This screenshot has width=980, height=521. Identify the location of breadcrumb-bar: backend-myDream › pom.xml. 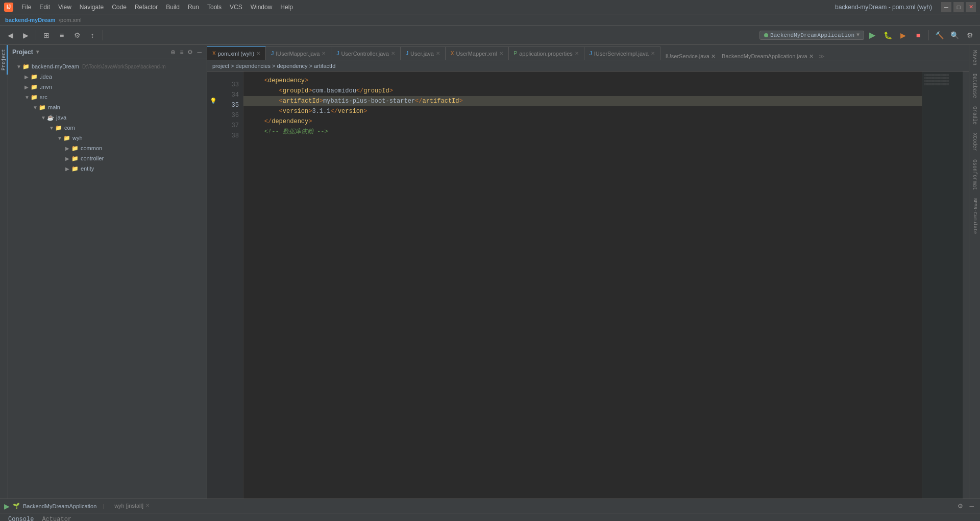
(490, 20).